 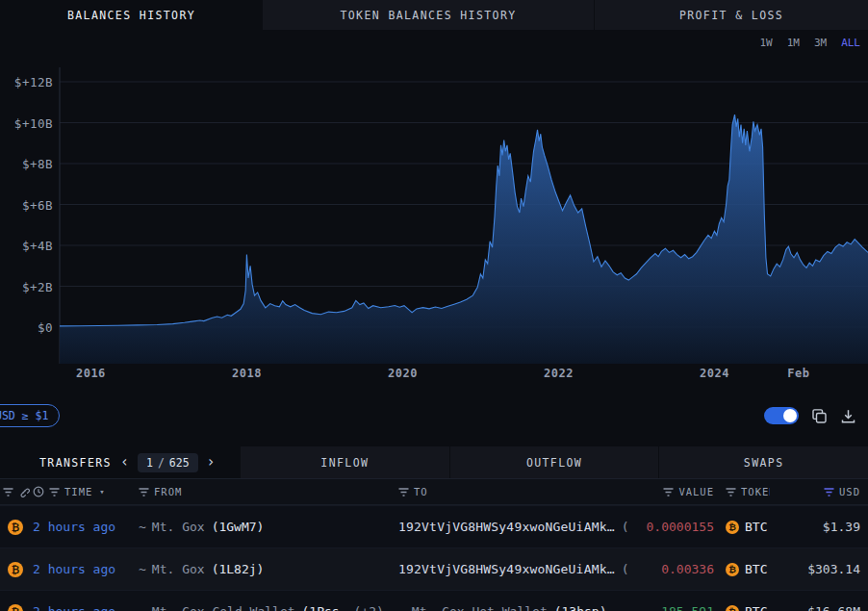 What do you see at coordinates (671, 527) in the screenshot?
I see `transfer-value: 0.0000155` at bounding box center [671, 527].